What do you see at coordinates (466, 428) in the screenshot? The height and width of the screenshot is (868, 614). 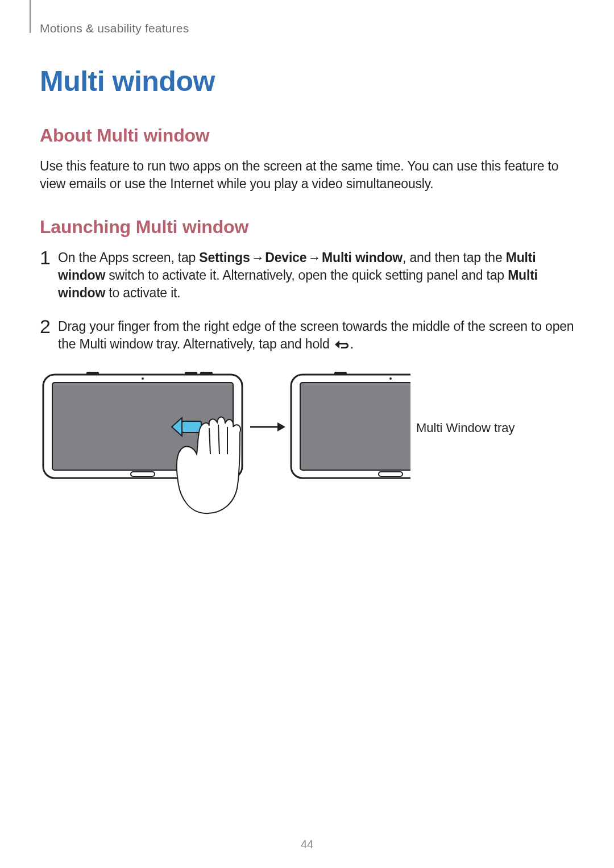 I see `callout-label: Multi Window tray` at bounding box center [466, 428].